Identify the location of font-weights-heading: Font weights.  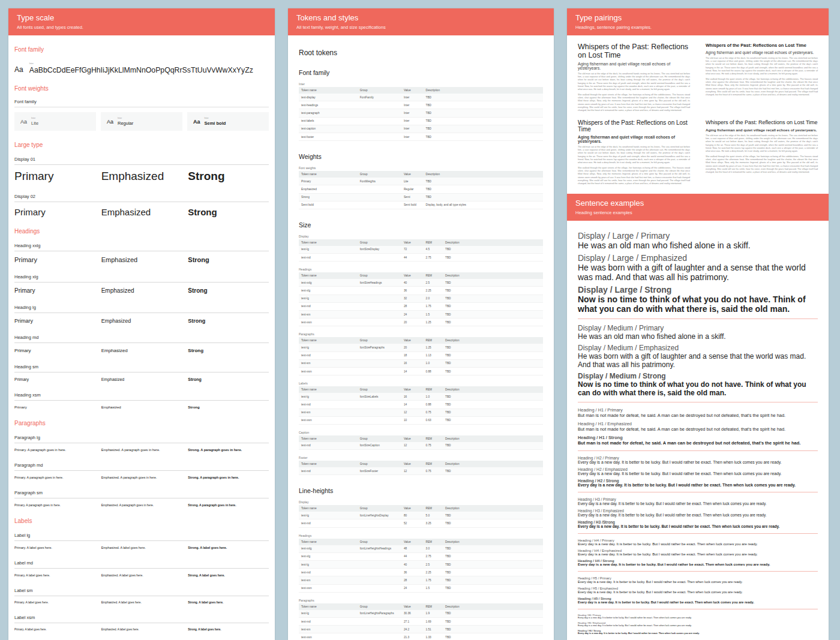
(142, 89).